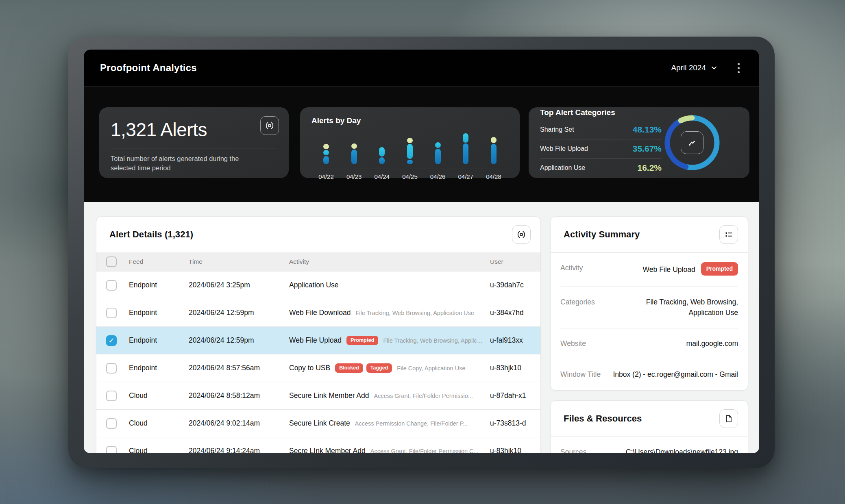  Describe the element at coordinates (239, 262) in the screenshot. I see `column-header-time: Time` at that location.